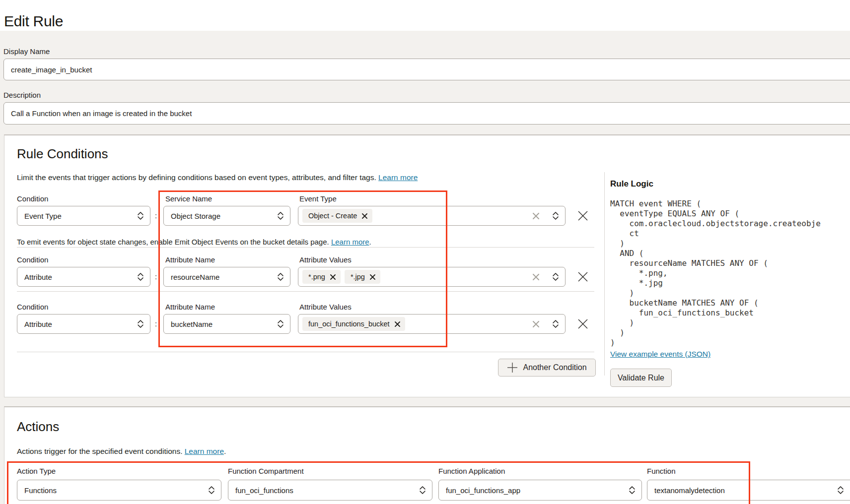 The height and width of the screenshot is (504, 850). What do you see at coordinates (83, 324) in the screenshot?
I see `condition-type-select-3: Attribute` at bounding box center [83, 324].